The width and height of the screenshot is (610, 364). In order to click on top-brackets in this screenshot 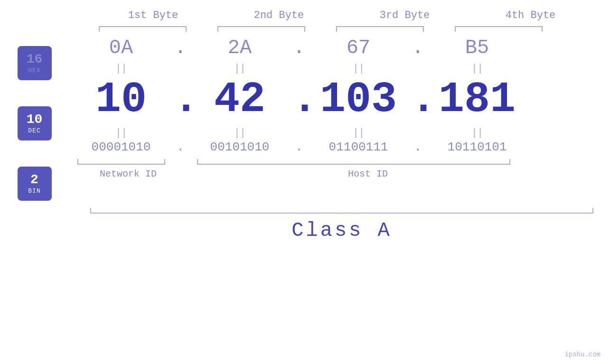, I will do `click(342, 29)`.